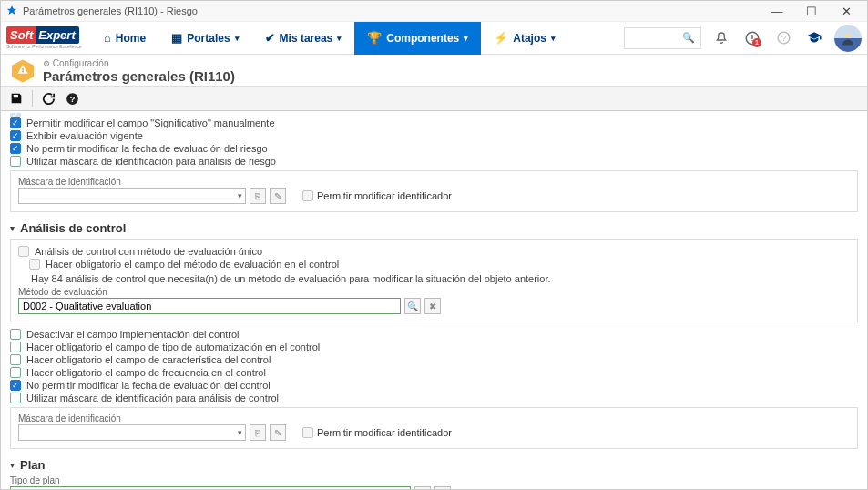 Image resolution: width=868 pixels, height=490 pixels. Describe the element at coordinates (148, 385) in the screenshot. I see `chk-nopermitir-control-label: No permitir modificar la fecha de evalua…` at that location.